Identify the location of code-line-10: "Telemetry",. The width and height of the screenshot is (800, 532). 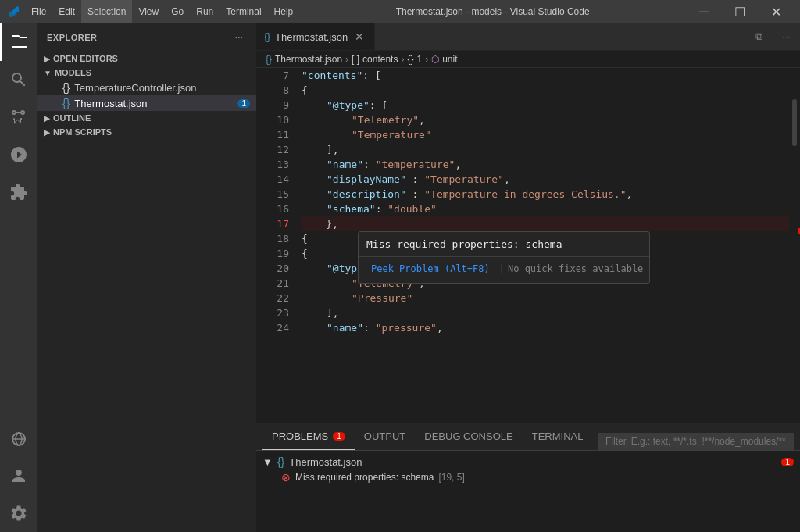
(545, 120).